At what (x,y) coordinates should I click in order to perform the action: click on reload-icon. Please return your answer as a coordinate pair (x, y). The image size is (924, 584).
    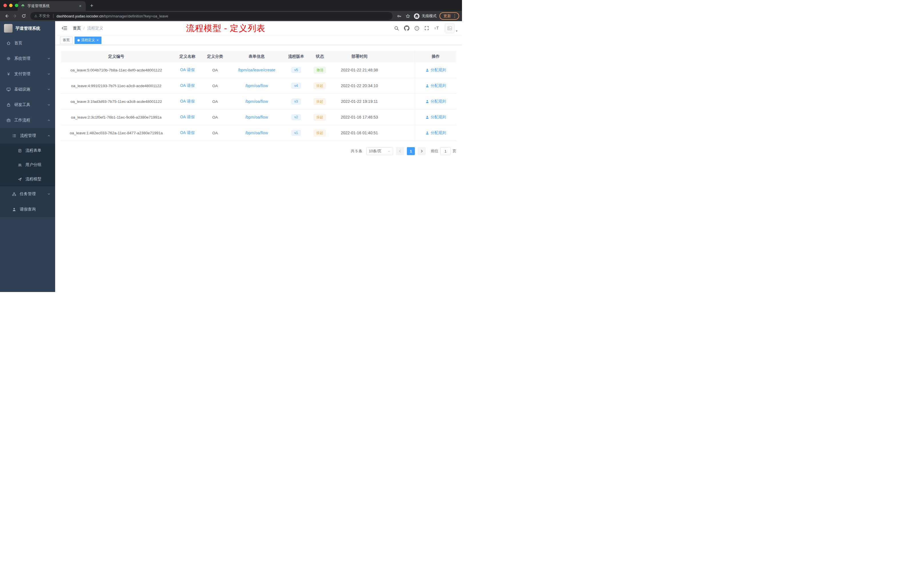
    Looking at the image, I should click on (24, 16).